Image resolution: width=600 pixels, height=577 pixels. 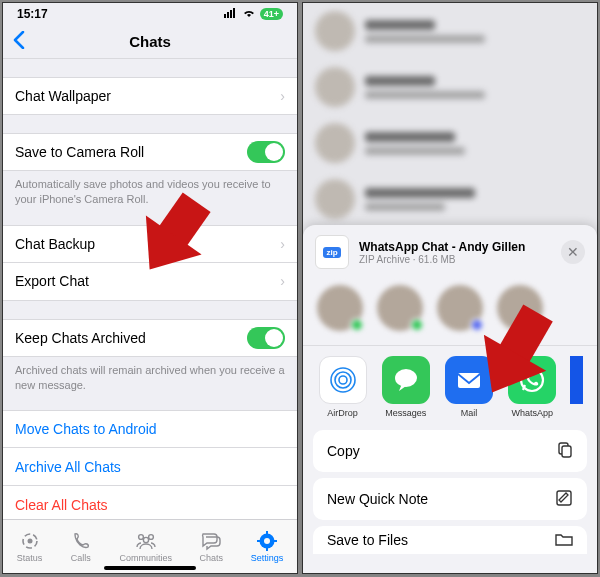 What do you see at coordinates (468, 387) in the screenshot?
I see `app-mail: Mail` at bounding box center [468, 387].